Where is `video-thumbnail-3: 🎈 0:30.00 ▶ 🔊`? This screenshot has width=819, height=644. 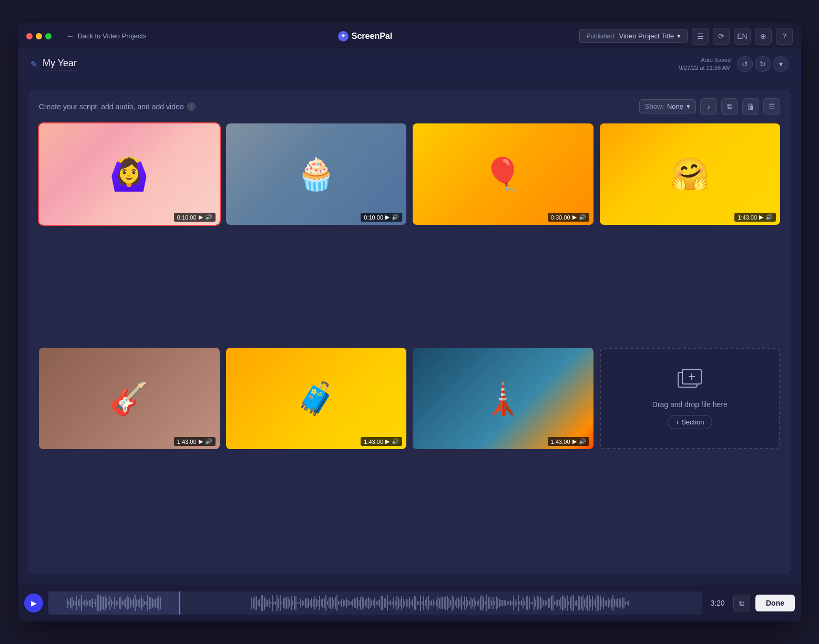
video-thumbnail-3: 🎈 0:30.00 ▶ 🔊 is located at coordinates (503, 174).